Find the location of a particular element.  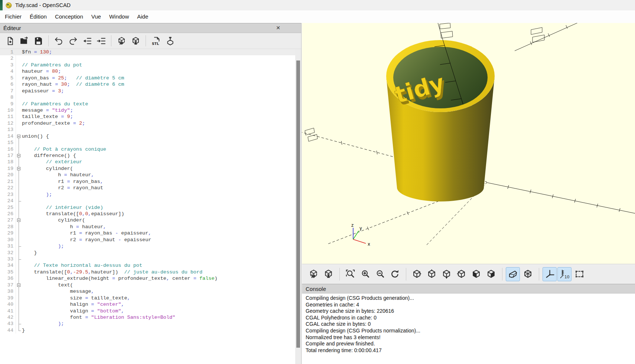

view-right-icon is located at coordinates (417, 274).